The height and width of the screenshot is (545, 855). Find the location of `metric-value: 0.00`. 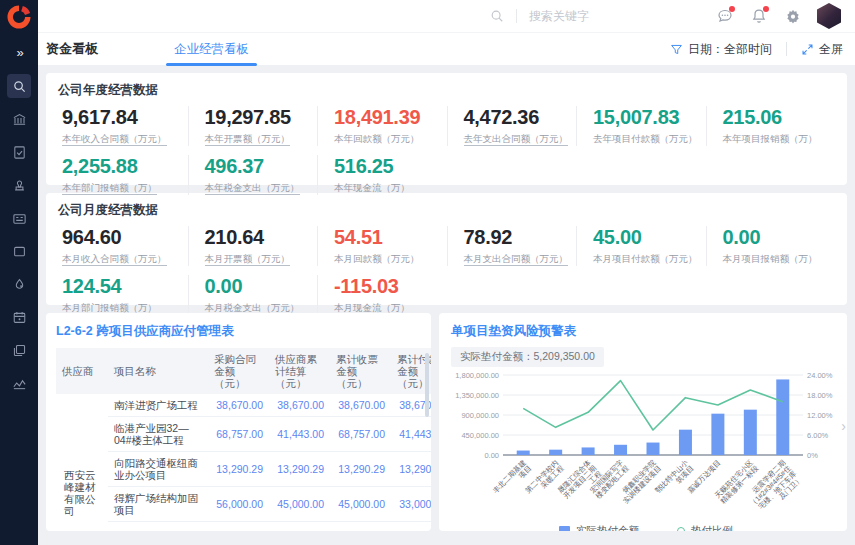

metric-value: 0.00 is located at coordinates (780, 237).